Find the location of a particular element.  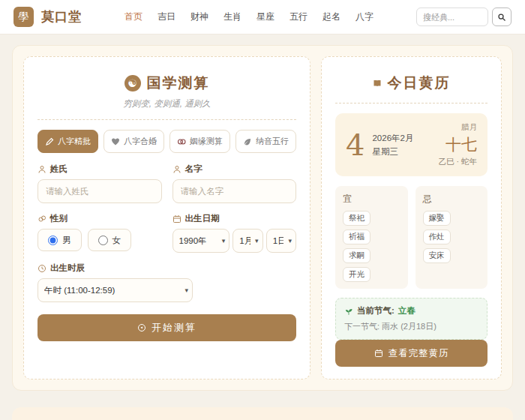

calculator-title: 国学测算 is located at coordinates (178, 83).